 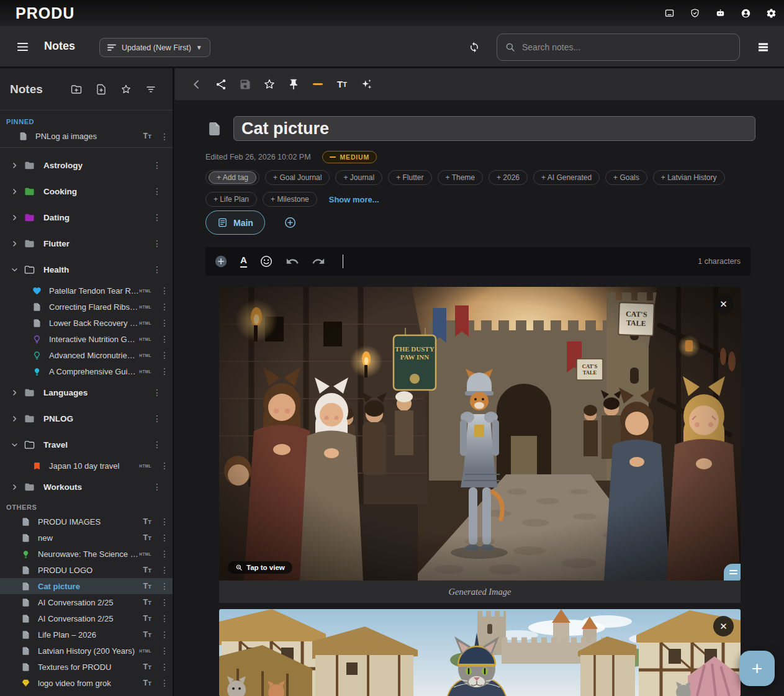 What do you see at coordinates (151, 89) in the screenshot?
I see `filter-icon` at bounding box center [151, 89].